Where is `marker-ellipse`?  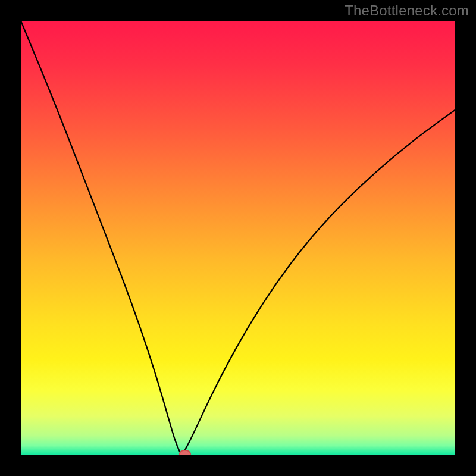 marker-ellipse is located at coordinates (185, 453).